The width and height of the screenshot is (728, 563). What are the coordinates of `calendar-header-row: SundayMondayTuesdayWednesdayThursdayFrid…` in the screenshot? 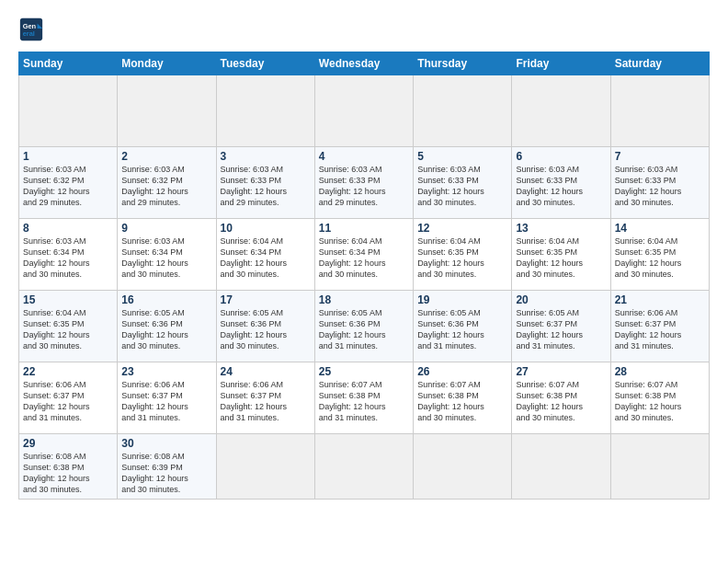 It's located at (364, 64).